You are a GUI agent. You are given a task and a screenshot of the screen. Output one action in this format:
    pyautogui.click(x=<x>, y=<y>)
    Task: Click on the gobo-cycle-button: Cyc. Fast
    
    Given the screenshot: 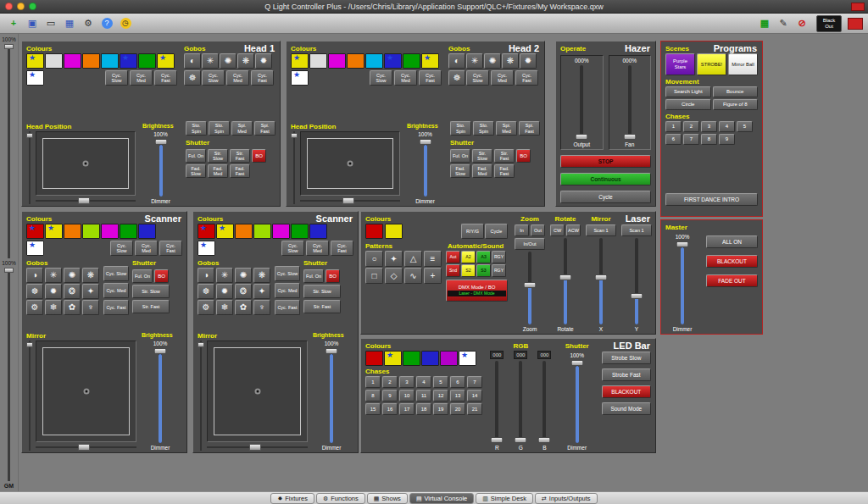 What is the action you would take?
    pyautogui.click(x=263, y=78)
    